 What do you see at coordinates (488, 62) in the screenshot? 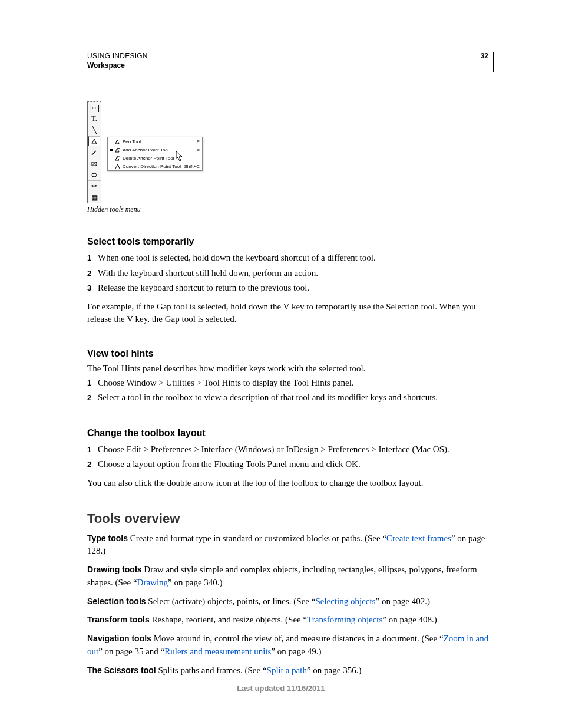
I see `page-number-wrap: 32` at bounding box center [488, 62].